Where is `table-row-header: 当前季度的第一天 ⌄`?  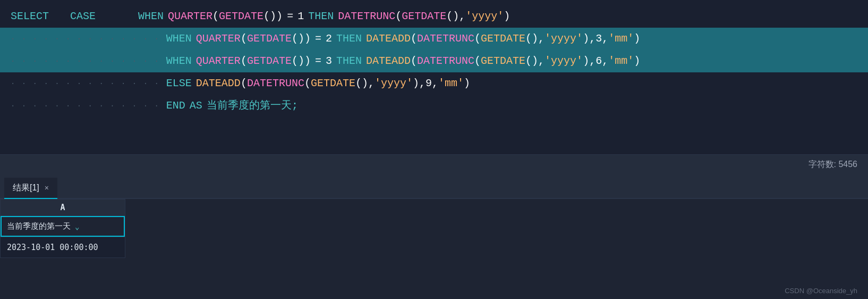 table-row-header: 当前季度的第一天 ⌄ is located at coordinates (63, 227).